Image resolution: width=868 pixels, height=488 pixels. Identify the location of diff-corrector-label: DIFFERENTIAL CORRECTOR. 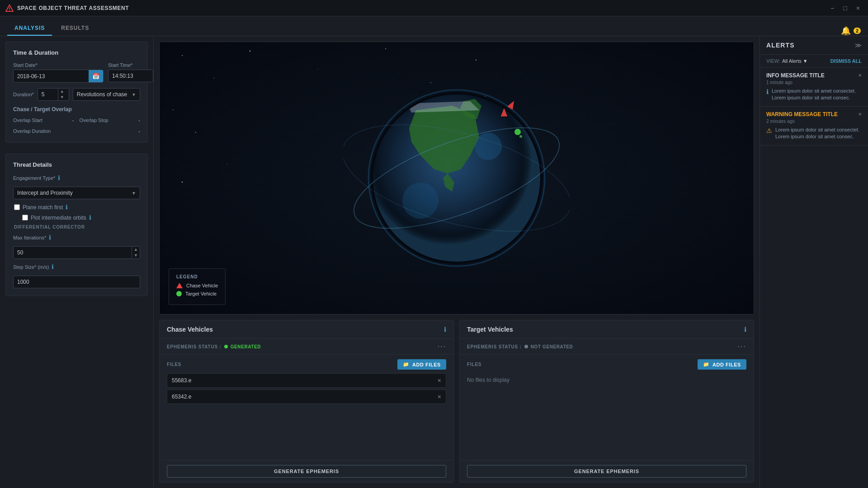
(77, 227).